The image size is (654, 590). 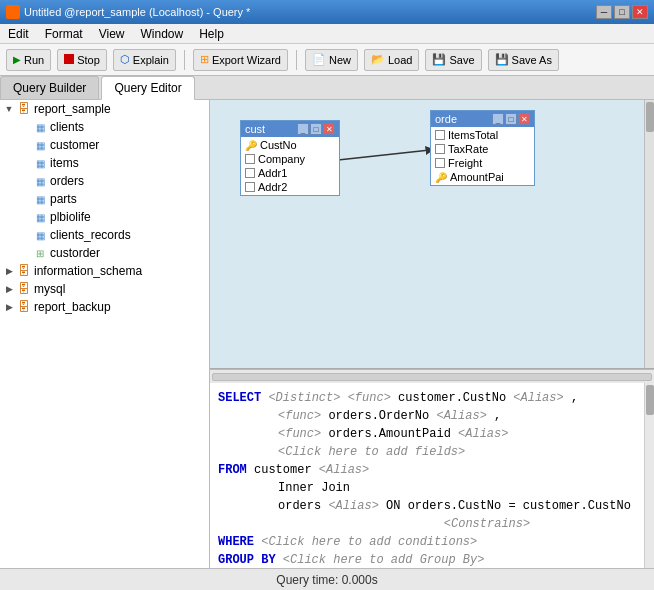 I want to click on diagram-field-itemstotal: ItemsTotal, so click(x=482, y=135).